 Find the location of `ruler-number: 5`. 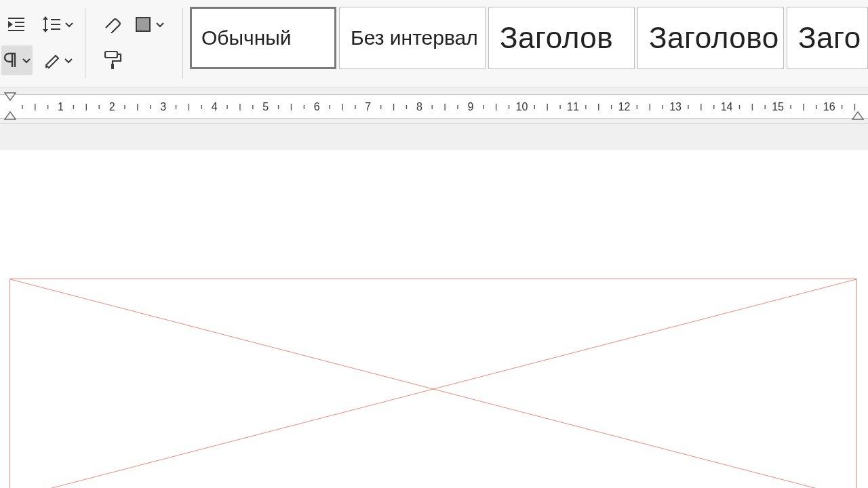

ruler-number: 5 is located at coordinates (266, 107).